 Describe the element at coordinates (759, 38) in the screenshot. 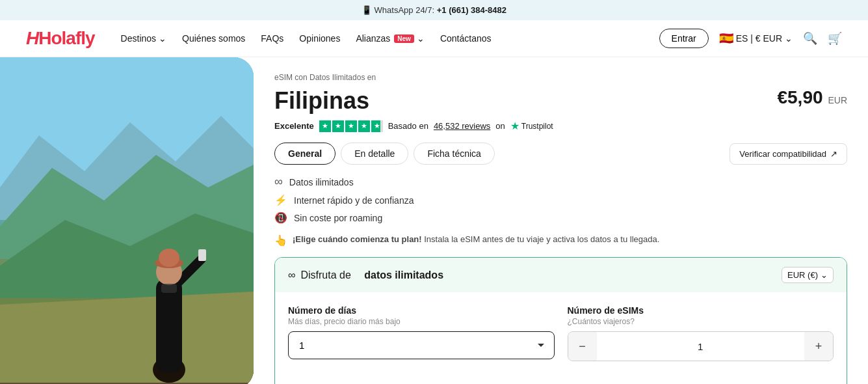

I see `language-text: ES | € EUR` at that location.